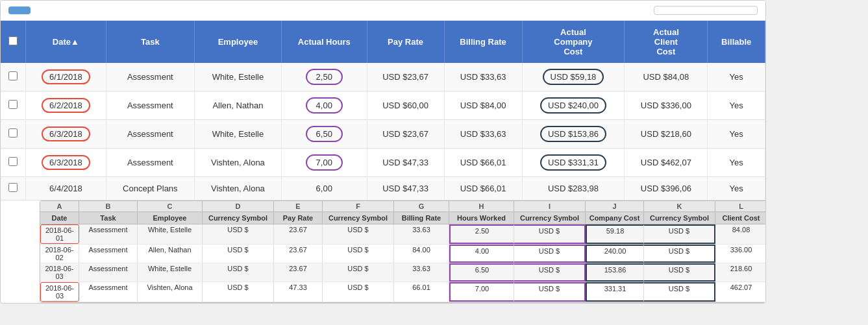 The image size is (868, 325). I want to click on xlsx-clientcost: 218.60, so click(741, 272).